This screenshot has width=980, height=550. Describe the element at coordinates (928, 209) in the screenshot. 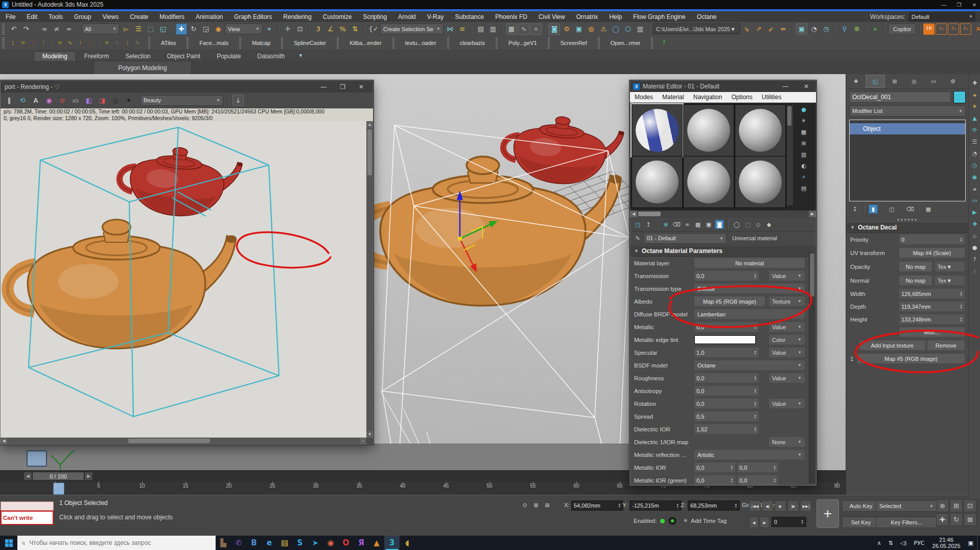

I see `configure-modifier-sets-icon: ▦` at that location.